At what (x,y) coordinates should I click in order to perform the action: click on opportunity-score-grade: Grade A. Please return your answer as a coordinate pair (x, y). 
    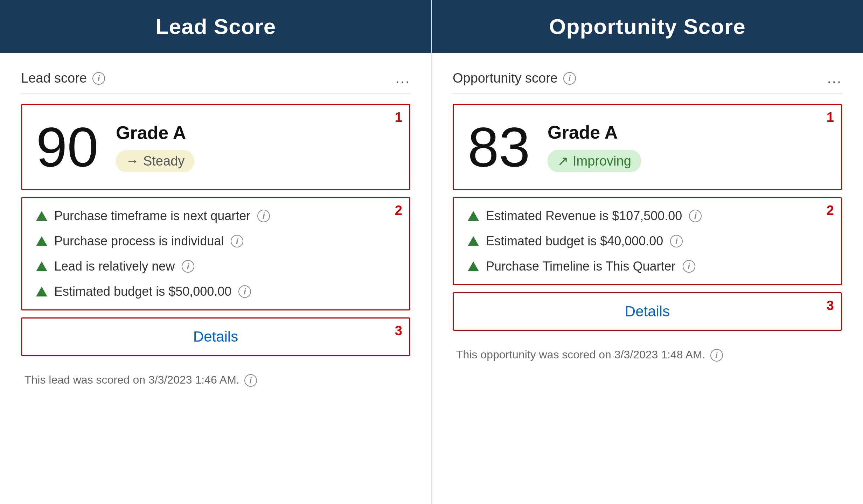
    Looking at the image, I should click on (594, 132).